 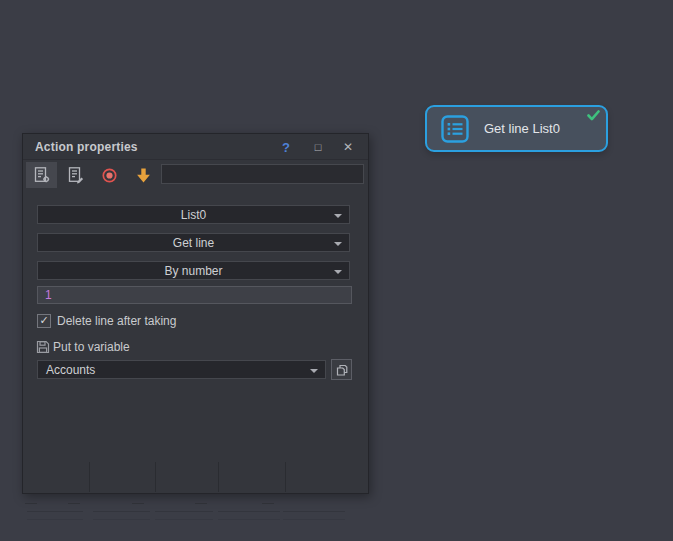 I want to click on success-check-icon, so click(x=594, y=116).